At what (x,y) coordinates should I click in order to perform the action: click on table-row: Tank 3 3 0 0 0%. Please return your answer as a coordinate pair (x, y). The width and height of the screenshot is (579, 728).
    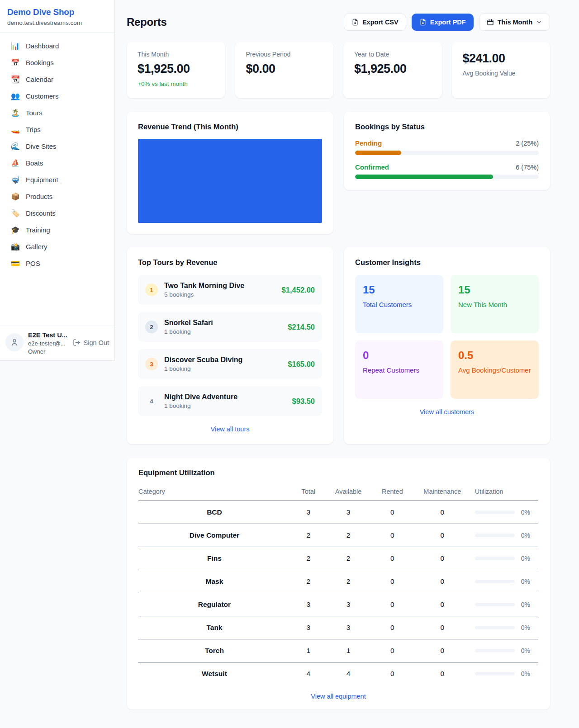
    Looking at the image, I should click on (338, 628).